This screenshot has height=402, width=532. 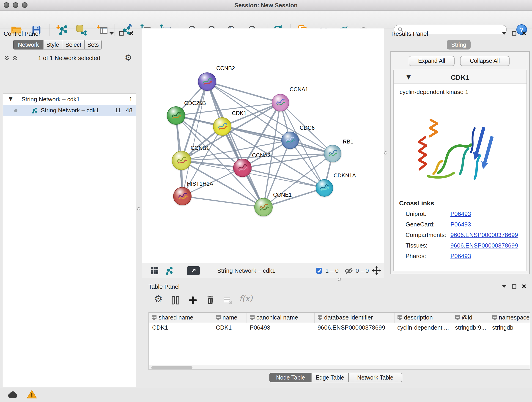 I want to click on network-node-cdk1, so click(x=222, y=127).